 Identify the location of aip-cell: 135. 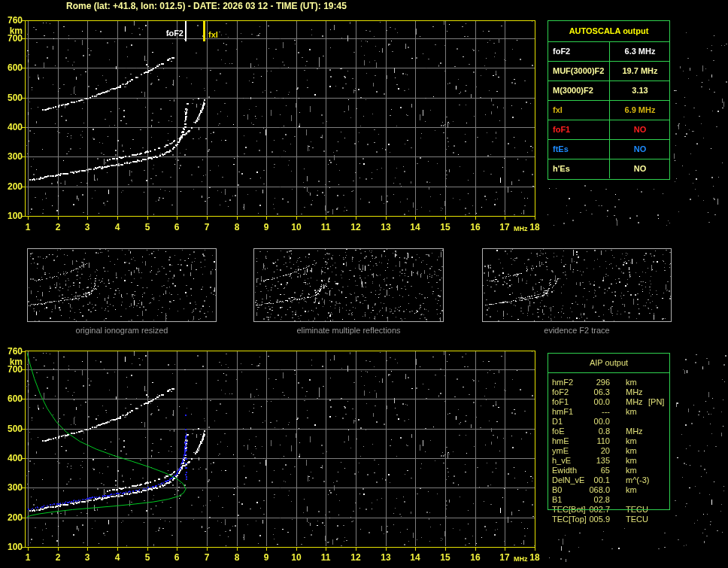
(589, 460).